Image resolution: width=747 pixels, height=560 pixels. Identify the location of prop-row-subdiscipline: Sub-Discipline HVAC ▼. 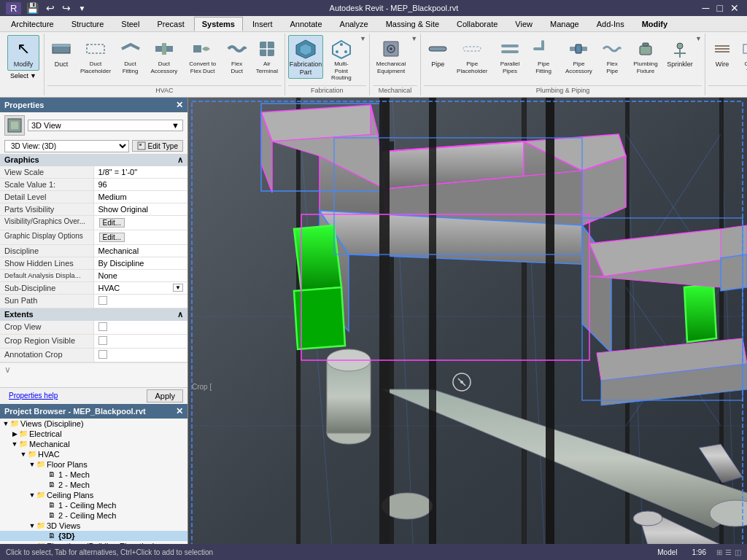
(93, 289).